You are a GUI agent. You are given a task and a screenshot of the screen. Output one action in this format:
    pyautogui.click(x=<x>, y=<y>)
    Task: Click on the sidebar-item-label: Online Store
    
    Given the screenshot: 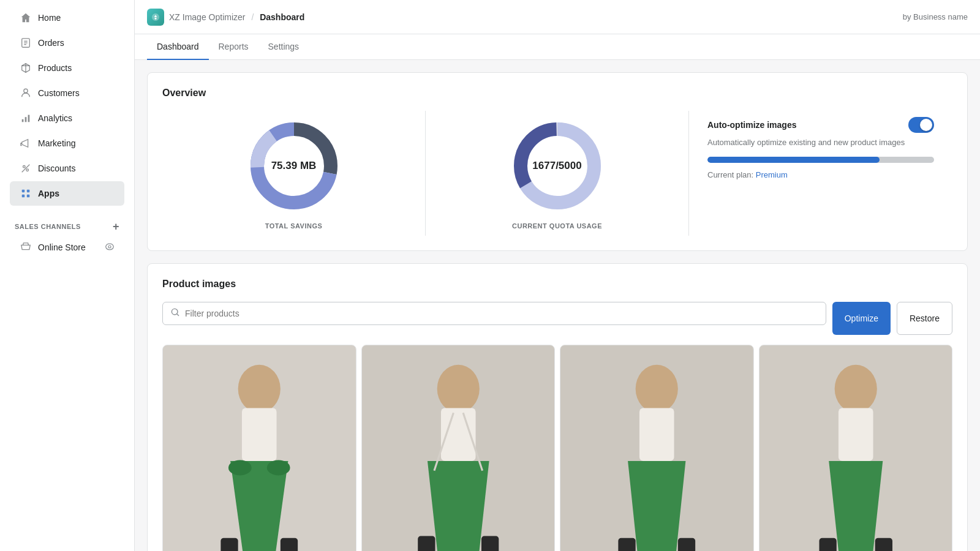 What is the action you would take?
    pyautogui.click(x=62, y=247)
    